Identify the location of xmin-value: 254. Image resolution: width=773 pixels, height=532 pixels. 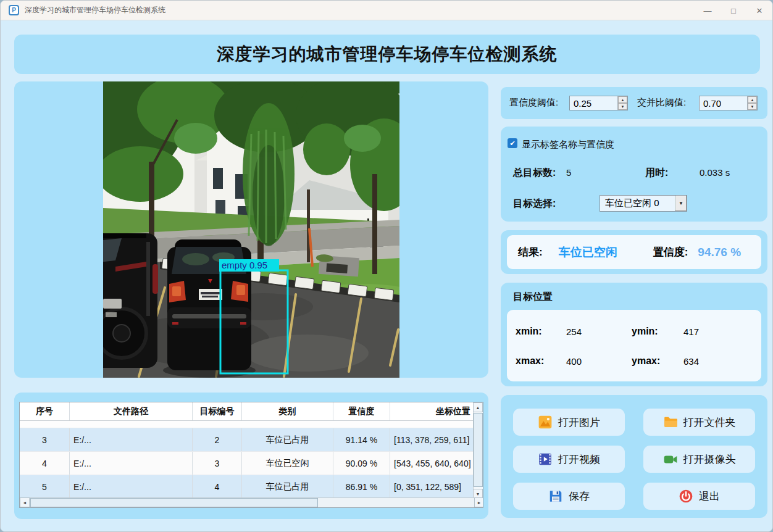
(574, 332).